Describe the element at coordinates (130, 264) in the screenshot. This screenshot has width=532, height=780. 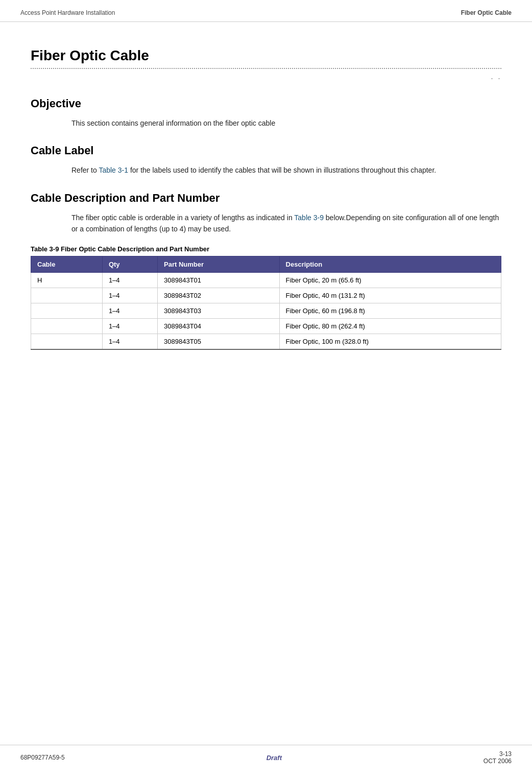
I see `col-qty: Qty` at that location.